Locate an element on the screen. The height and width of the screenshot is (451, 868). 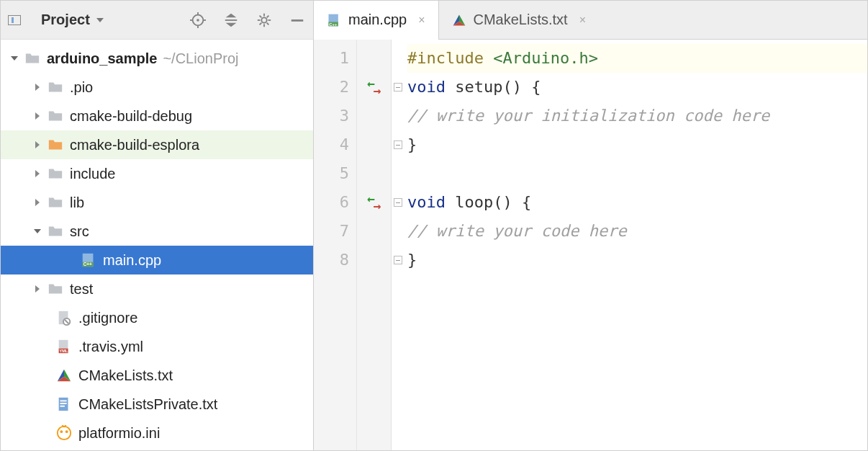
code-line: } is located at coordinates (638, 145).